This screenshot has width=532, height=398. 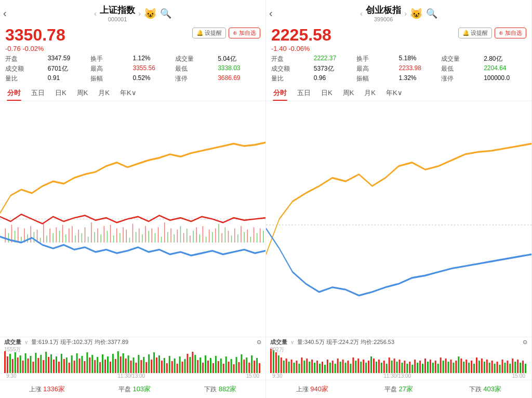 I want to click on left-time-axis: 9:30 11:30/13:00 15:00, so click(x=133, y=376).